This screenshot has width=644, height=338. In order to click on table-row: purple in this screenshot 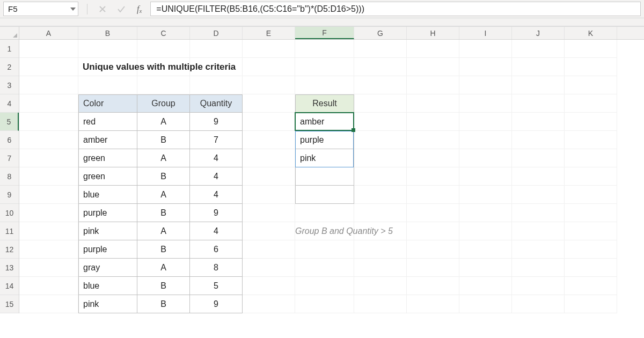, I will do `click(108, 213)`.